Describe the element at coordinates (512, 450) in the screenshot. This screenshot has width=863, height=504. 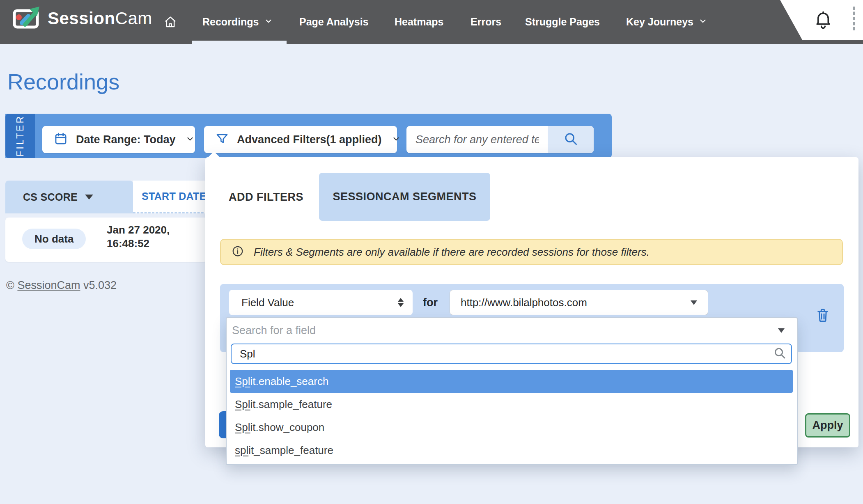
I see `field-option-split-sample-feature-underscore: split_sample_feature` at that location.